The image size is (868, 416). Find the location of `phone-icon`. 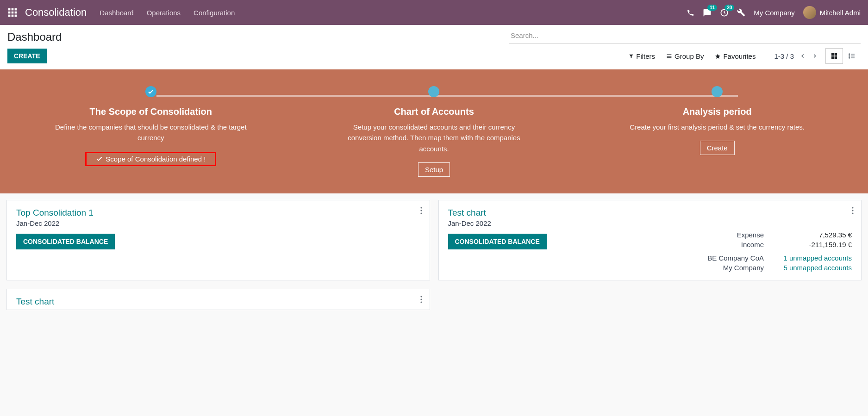

phone-icon is located at coordinates (691, 13).